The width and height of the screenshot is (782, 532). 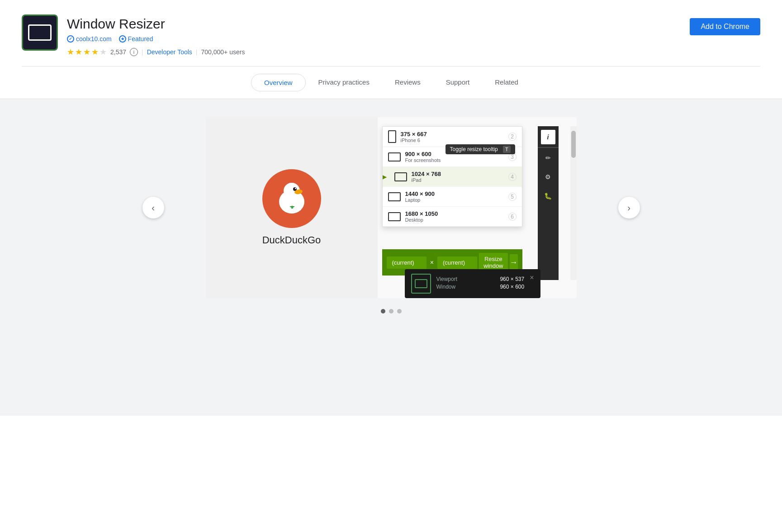 I want to click on info-icon-button: i, so click(x=548, y=137).